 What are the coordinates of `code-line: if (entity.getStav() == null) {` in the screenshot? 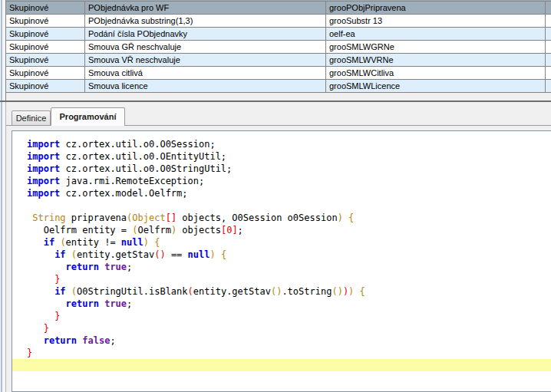 It's located at (282, 255).